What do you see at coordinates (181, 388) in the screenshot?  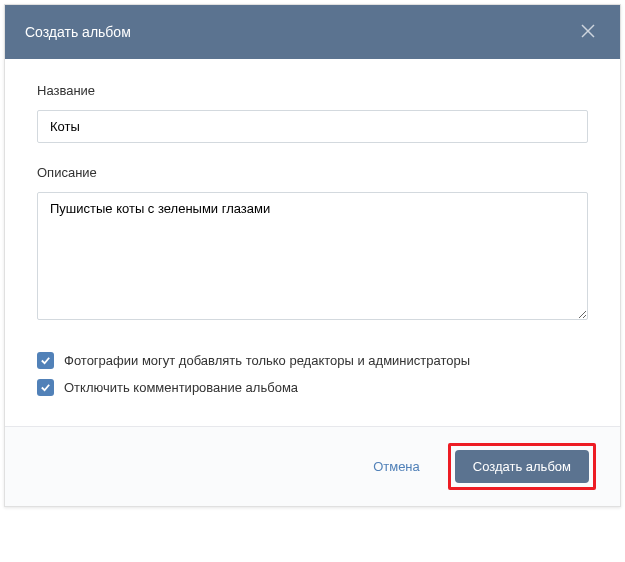 I see `checkbox-comments-label: Отключить комментирование альбома` at bounding box center [181, 388].